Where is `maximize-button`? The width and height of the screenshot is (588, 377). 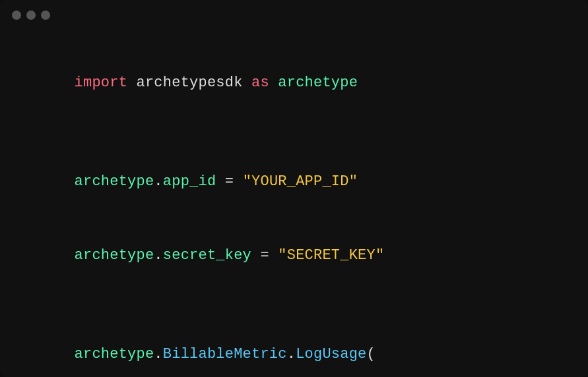
maximize-button is located at coordinates (46, 15).